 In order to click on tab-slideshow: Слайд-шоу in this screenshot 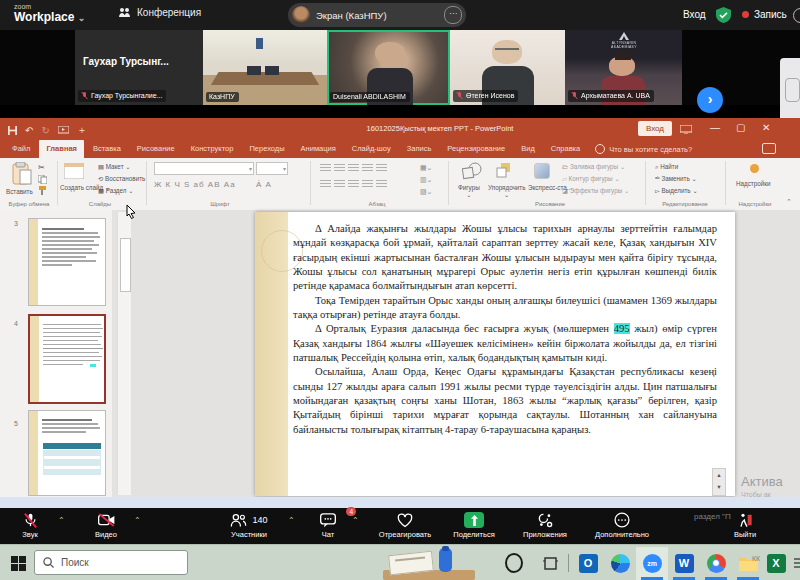, I will do `click(372, 149)`.